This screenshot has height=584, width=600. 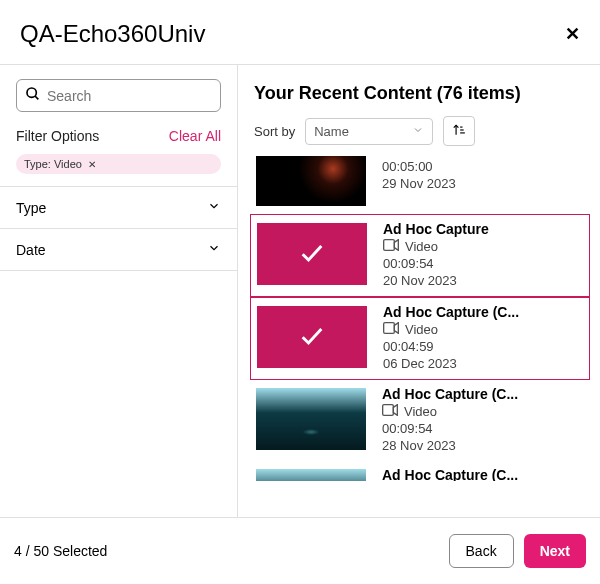 I want to click on selection-count: 4 / 50 Selected, so click(x=60, y=551).